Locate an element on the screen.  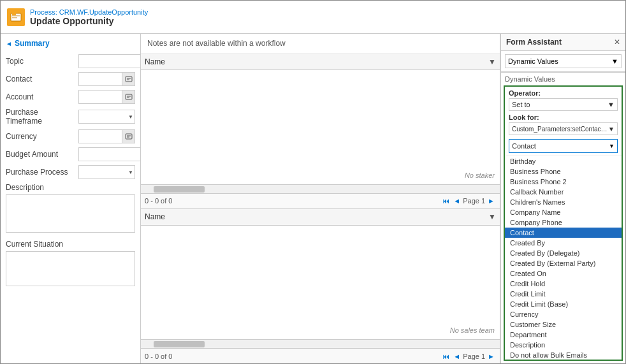
dv-list-item: Children's Names is located at coordinates (564, 202).